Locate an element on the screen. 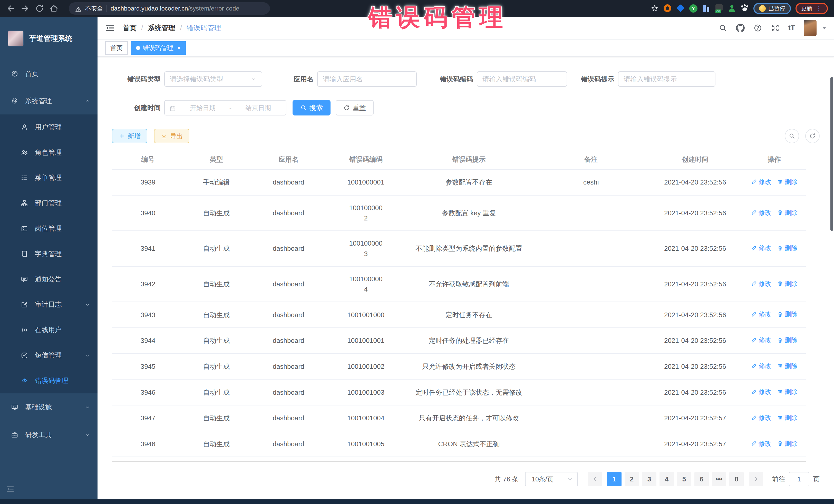 Image resolution: width=834 pixels, height=504 pixels. github-icon is located at coordinates (740, 28).